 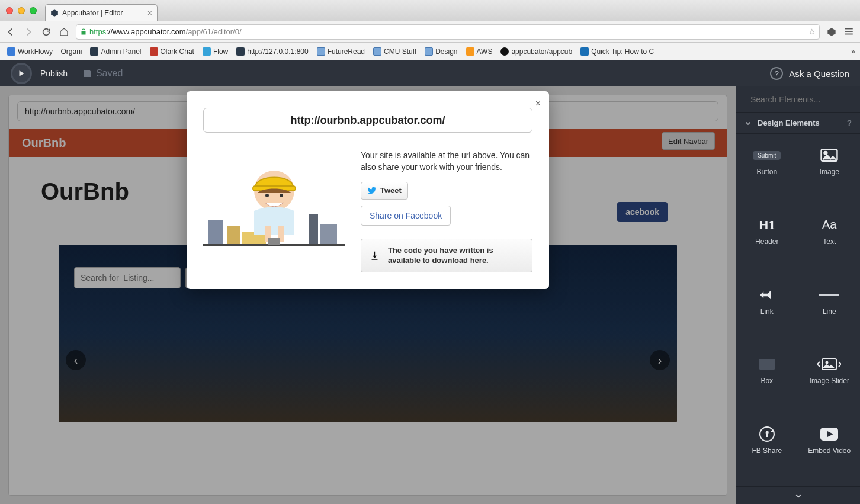 I want to click on modal-message: Your site is available at the url above.…, so click(x=447, y=161).